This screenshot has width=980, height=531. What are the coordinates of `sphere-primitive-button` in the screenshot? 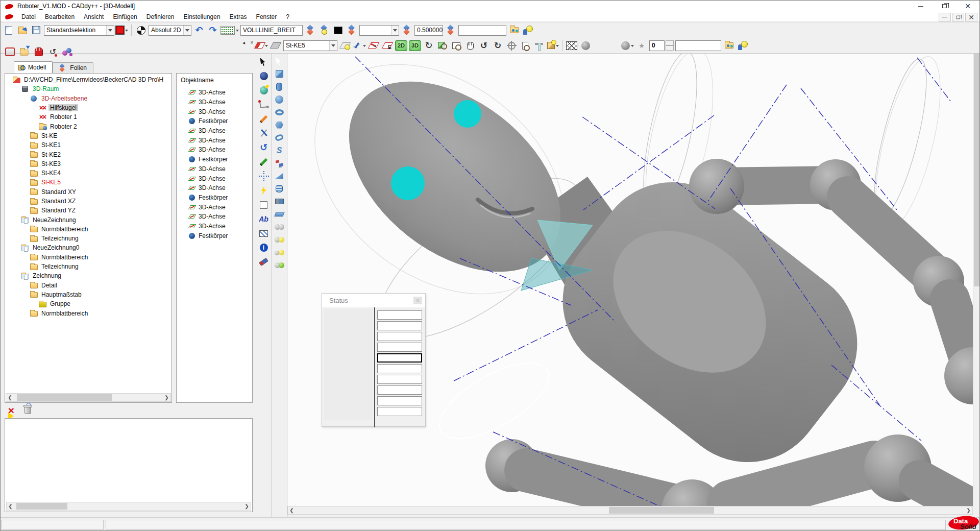 It's located at (279, 99).